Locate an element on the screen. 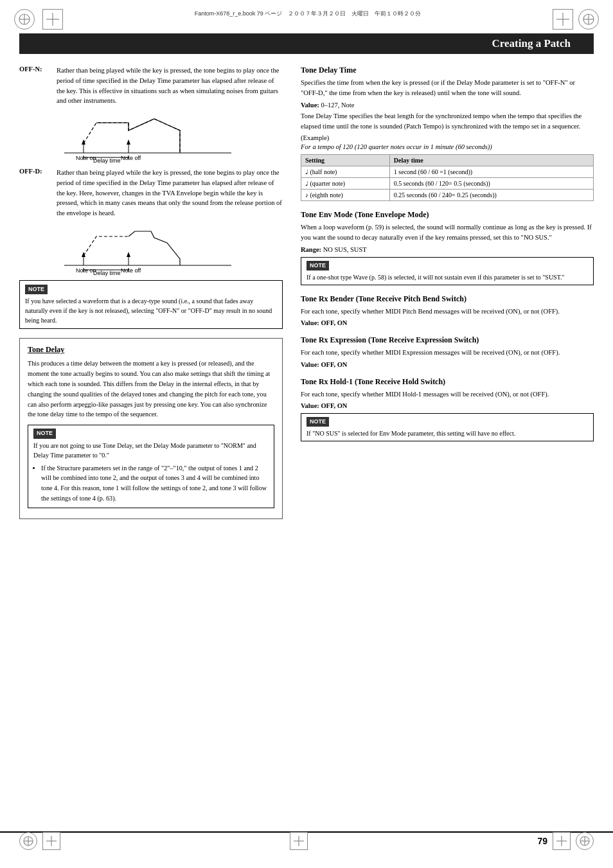 The image size is (613, 868). off-d-item: OFF-D: Rather than being played while th… is located at coordinates (151, 193).